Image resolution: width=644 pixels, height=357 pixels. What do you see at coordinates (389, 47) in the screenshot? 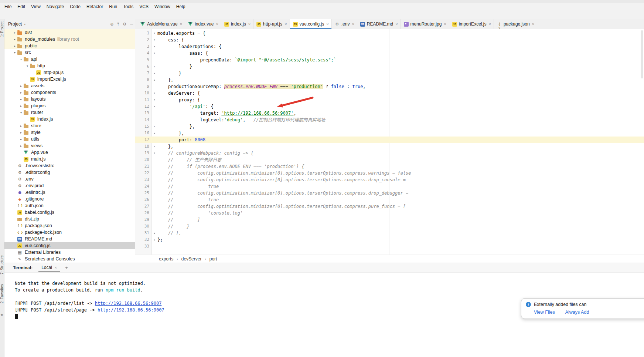
I see `code-line: 3▾ loaderOptions: {` at bounding box center [389, 47].